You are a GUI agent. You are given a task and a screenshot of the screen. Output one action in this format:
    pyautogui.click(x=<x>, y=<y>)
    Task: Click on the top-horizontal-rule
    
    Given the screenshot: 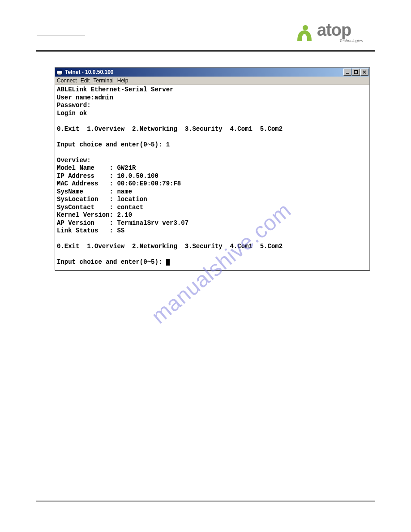 What is the action you would take?
    pyautogui.click(x=206, y=51)
    